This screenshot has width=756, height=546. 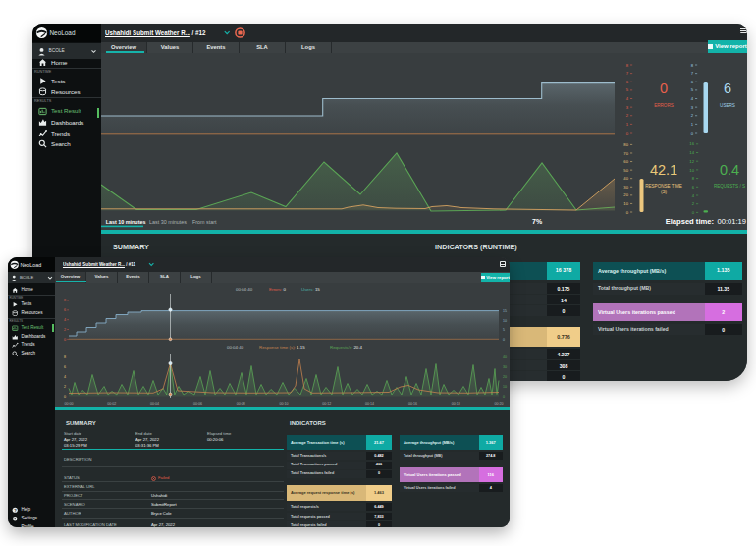 What do you see at coordinates (729, 187) in the screenshot?
I see `svg-text: REQUESTS / S` at bounding box center [729, 187].